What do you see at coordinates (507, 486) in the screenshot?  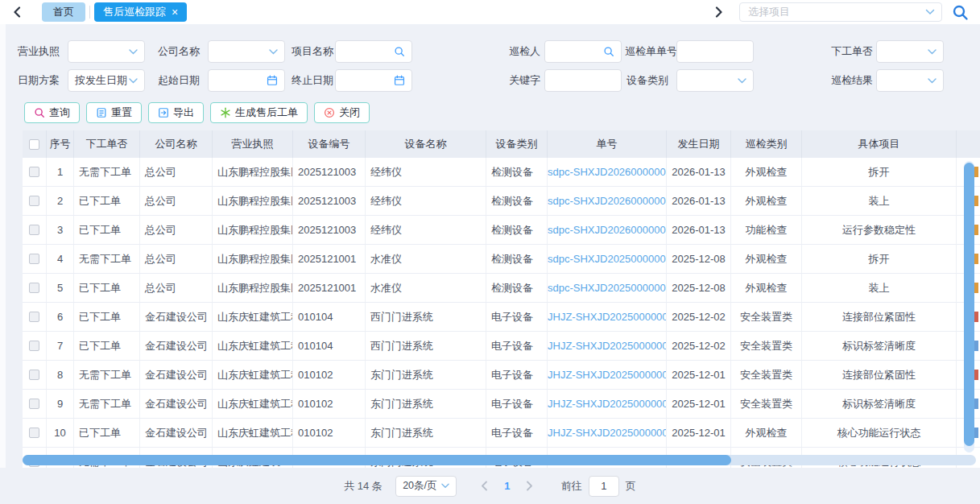 I see `pager: 1` at bounding box center [507, 486].